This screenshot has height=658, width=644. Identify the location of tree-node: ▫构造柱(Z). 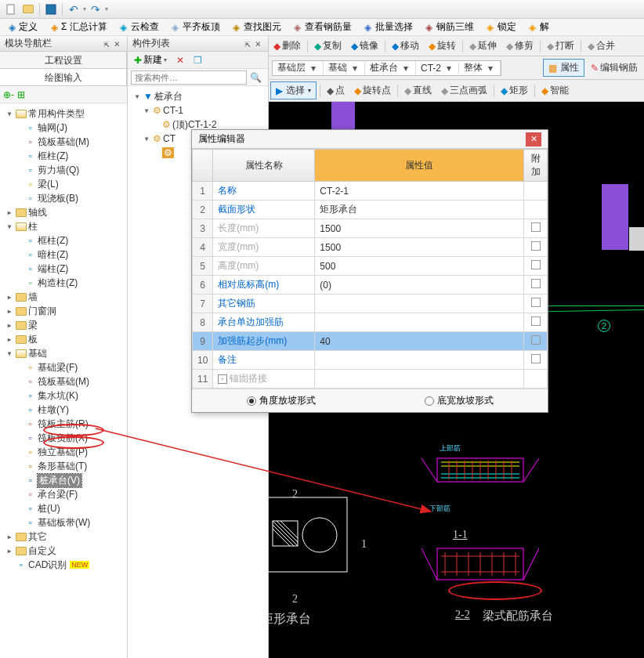
(63, 283).